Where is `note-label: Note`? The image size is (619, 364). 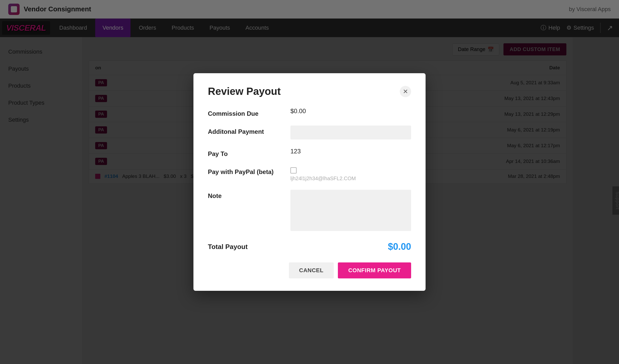 note-label: Note is located at coordinates (244, 195).